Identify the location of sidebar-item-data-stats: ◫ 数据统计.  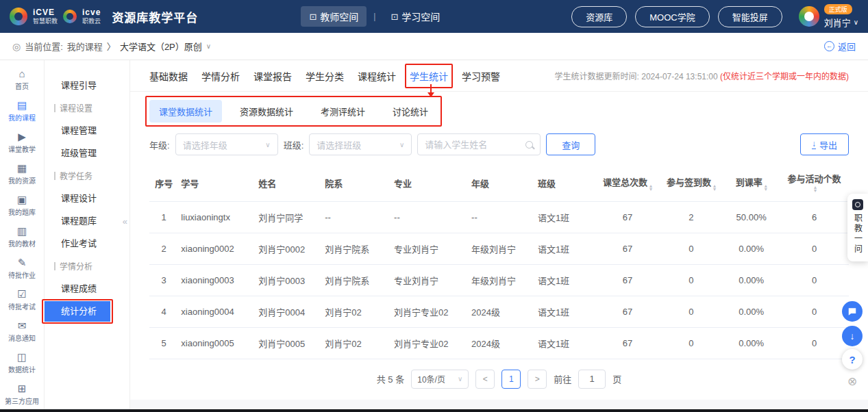
(22, 363).